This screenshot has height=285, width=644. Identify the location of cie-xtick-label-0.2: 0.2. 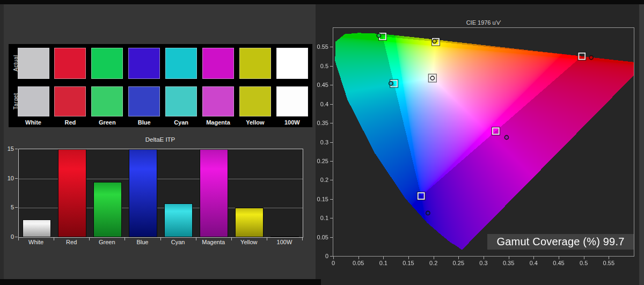
(434, 263).